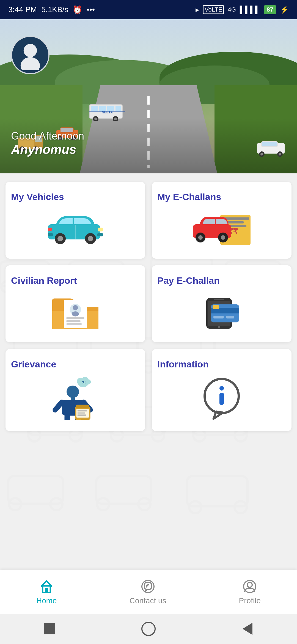  I want to click on nav-home: Home, so click(47, 592).